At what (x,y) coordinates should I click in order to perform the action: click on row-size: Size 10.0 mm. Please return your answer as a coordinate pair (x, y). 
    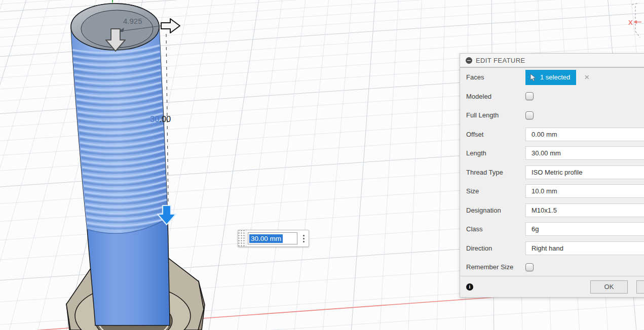
    Looking at the image, I should click on (552, 191).